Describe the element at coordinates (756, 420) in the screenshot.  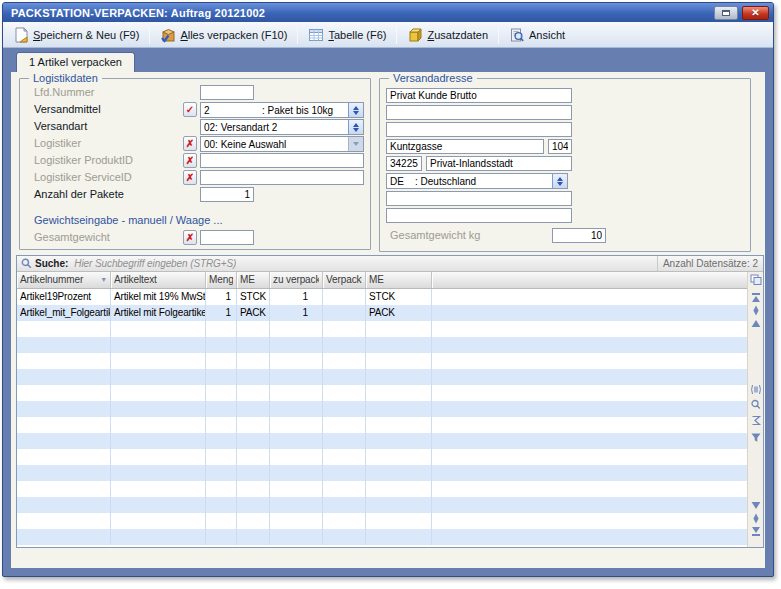
I see `sum-icon` at that location.